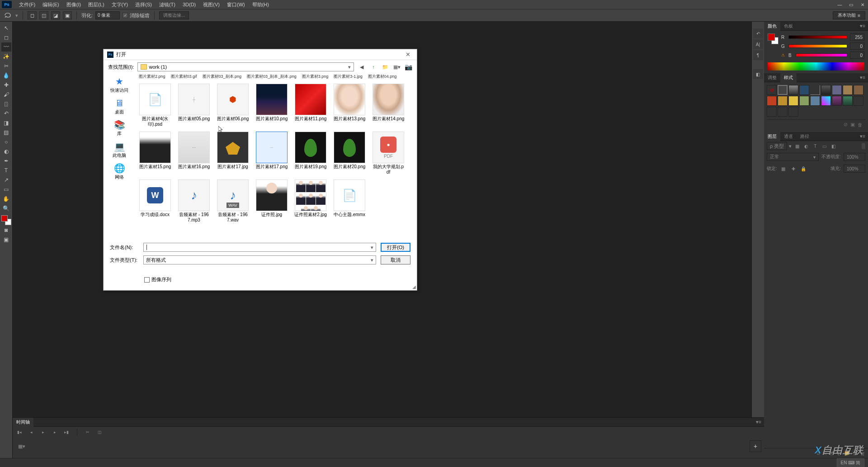  What do you see at coordinates (772, 90) in the screenshot?
I see `style-none: ⊘` at bounding box center [772, 90].